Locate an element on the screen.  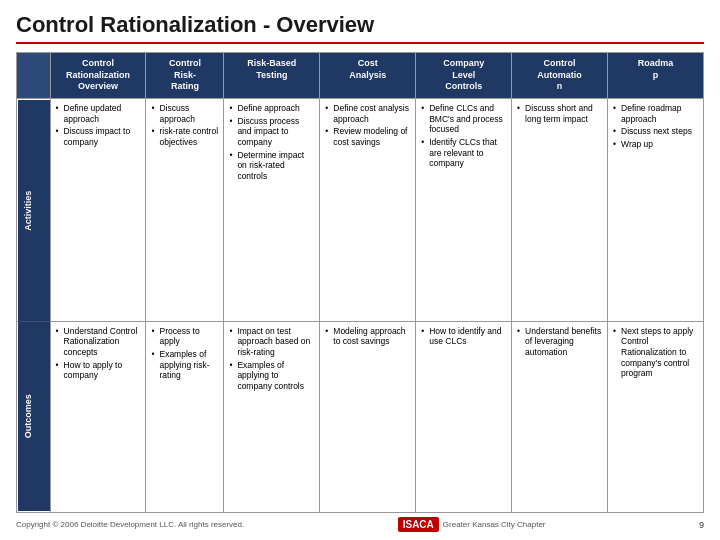
list-item: Discuss next steps is located at coordinates (656, 132).